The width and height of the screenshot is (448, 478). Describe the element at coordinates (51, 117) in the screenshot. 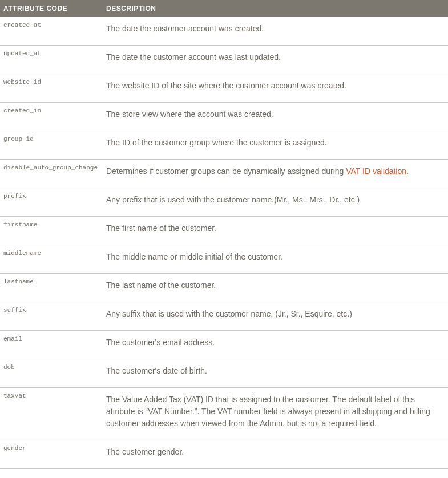

I see `attr-code: created_in` at that location.